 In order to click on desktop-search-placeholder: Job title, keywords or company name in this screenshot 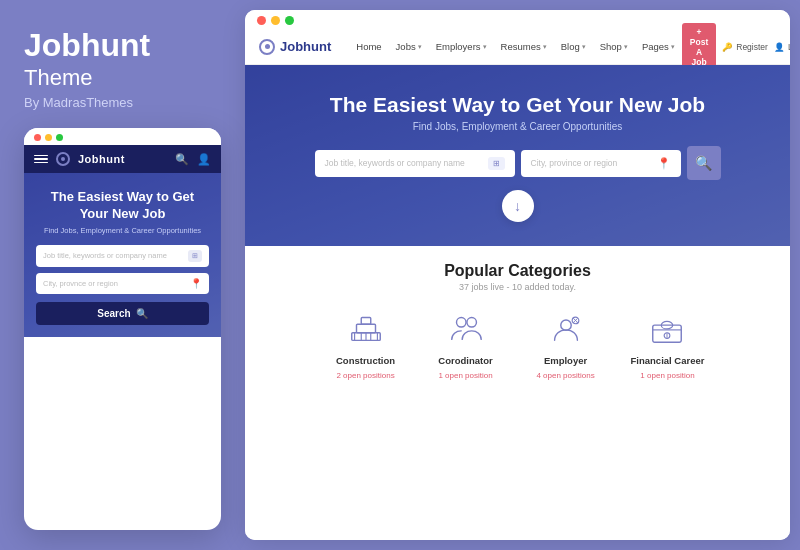, I will do `click(395, 163)`.